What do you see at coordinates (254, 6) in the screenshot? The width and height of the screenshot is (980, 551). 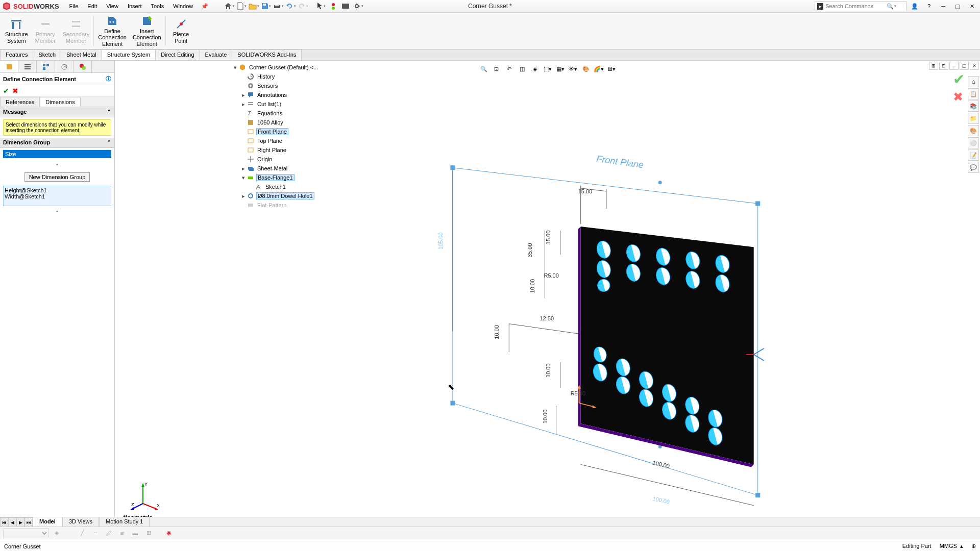 I see `open-icon: ▾` at bounding box center [254, 6].